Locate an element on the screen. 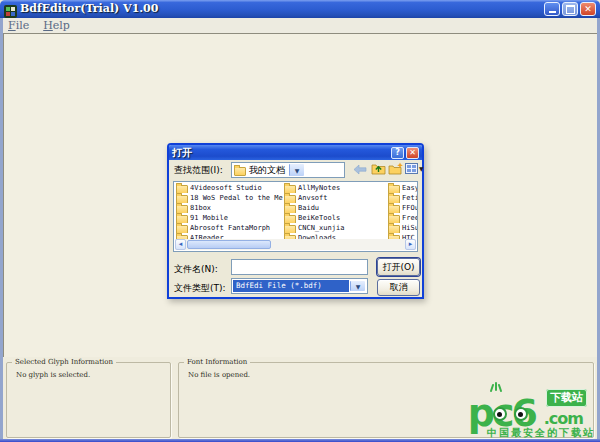  list-item: CNCN_xunjia is located at coordinates (336, 228).